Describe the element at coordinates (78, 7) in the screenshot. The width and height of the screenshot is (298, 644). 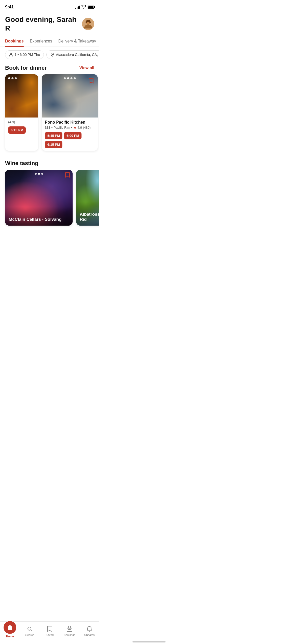
I see `signal-icon` at that location.